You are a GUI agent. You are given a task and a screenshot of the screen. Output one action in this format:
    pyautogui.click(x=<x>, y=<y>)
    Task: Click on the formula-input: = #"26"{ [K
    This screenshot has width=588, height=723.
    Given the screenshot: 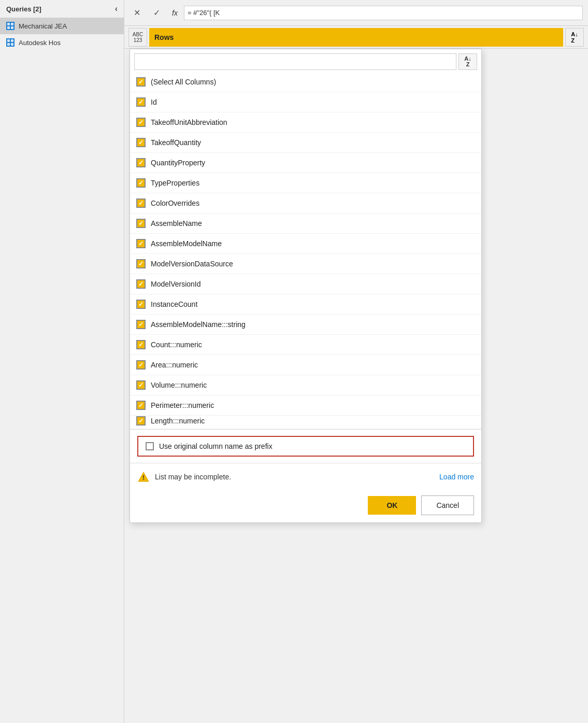 What is the action you would take?
    pyautogui.click(x=383, y=13)
    